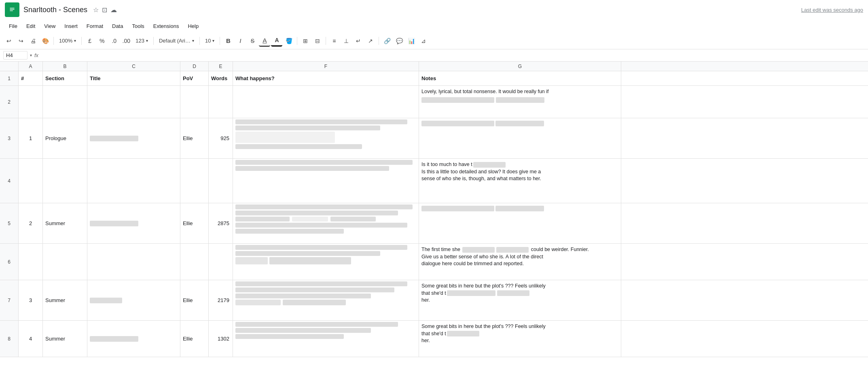 Image resolution: width=868 pixels, height=379 pixels. Describe the element at coordinates (33, 41) in the screenshot. I see `print-button: 🖨` at that location.